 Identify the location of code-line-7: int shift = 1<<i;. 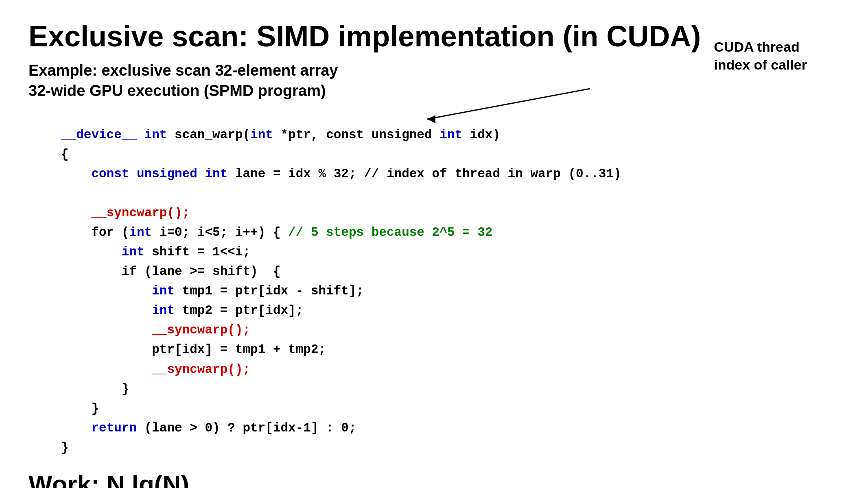
(450, 252).